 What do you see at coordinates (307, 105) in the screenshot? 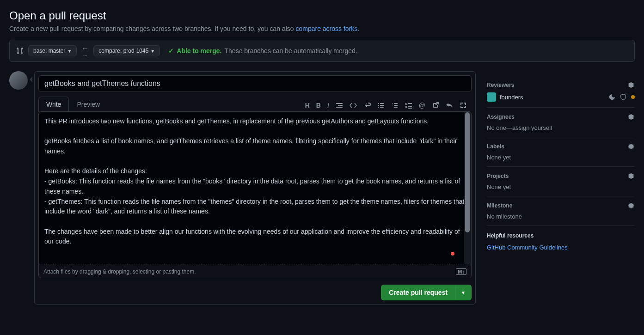
I see `heading-icon: H` at bounding box center [307, 105].